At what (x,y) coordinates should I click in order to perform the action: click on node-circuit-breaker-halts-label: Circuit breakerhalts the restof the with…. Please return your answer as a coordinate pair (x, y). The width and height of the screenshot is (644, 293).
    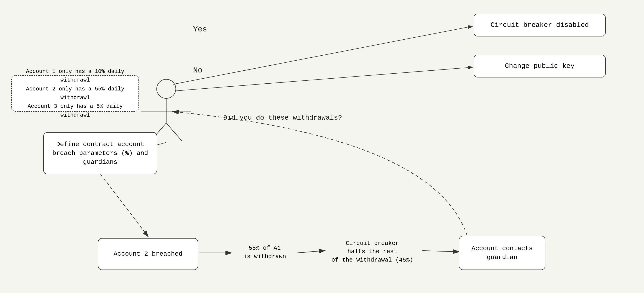
    Looking at the image, I should click on (372, 252).